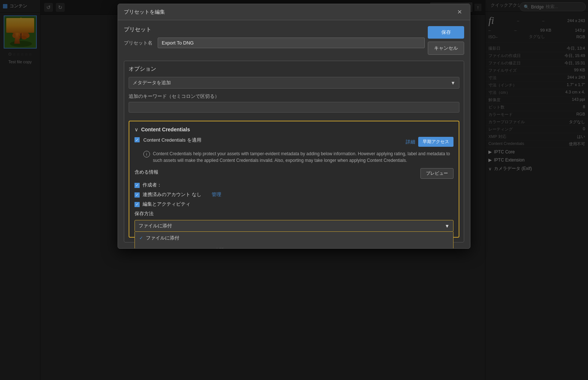  What do you see at coordinates (294, 238) in the screenshot?
I see `cc-option-0: ファイルに添付` at bounding box center [294, 238].